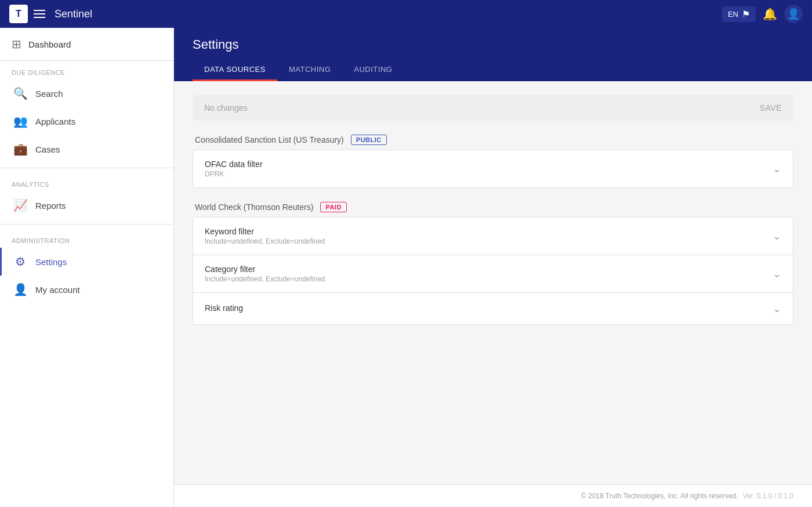 This screenshot has height=507, width=812. I want to click on filter-row-risk-title: Risk rating, so click(488, 308).